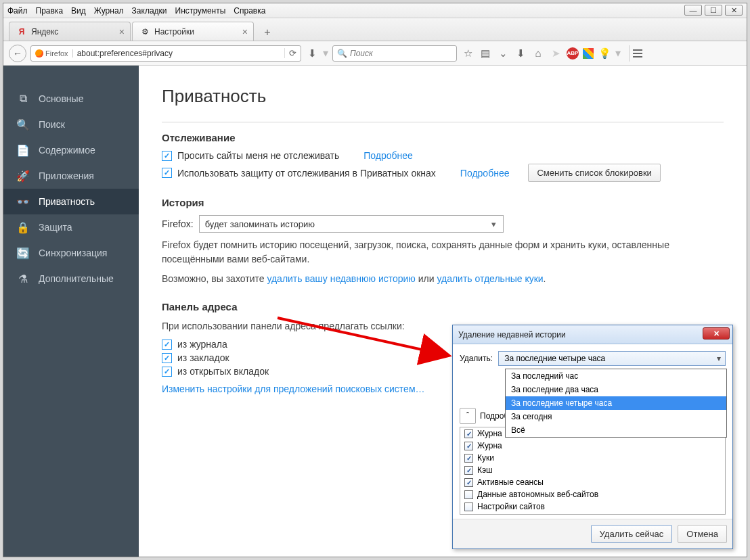 The width and height of the screenshot is (750, 560). Describe the element at coordinates (713, 10) in the screenshot. I see `maximize-button: ☐` at that location.